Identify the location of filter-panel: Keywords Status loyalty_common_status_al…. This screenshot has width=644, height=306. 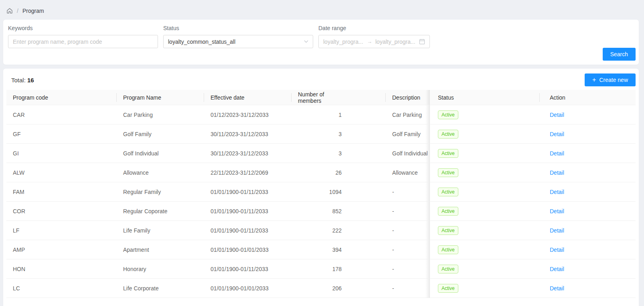
(321, 42).